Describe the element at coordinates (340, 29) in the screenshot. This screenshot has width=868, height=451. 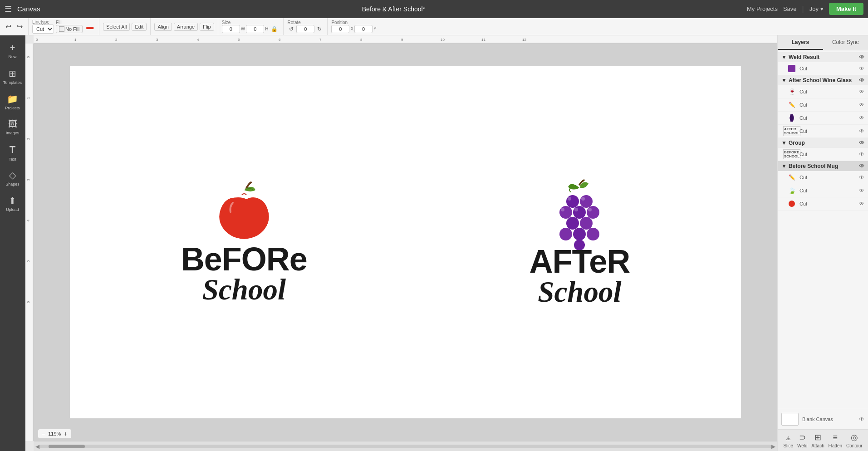
I see `x-input` at that location.